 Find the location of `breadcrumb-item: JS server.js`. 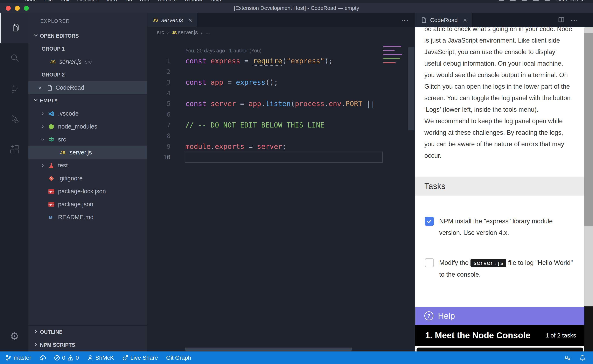

breadcrumb-item: JS server.js is located at coordinates (185, 32).